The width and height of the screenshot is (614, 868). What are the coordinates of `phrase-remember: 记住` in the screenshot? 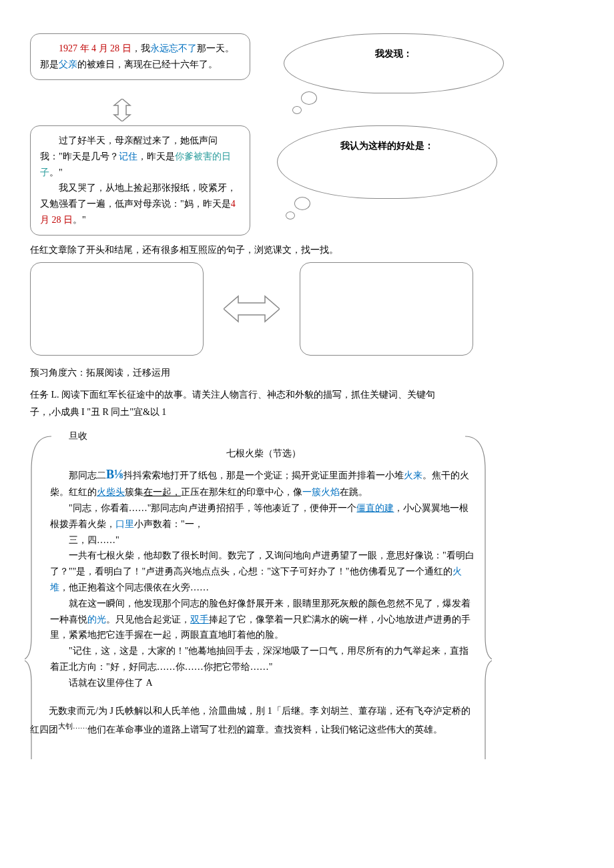 It's located at (128, 156).